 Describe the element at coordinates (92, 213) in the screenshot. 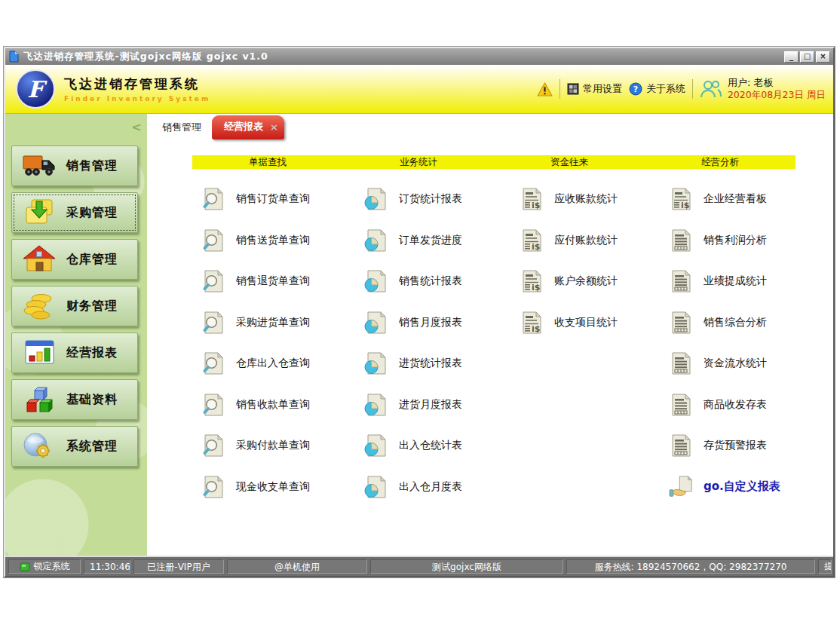

I see `sidebar-item-label: 采购管理` at that location.